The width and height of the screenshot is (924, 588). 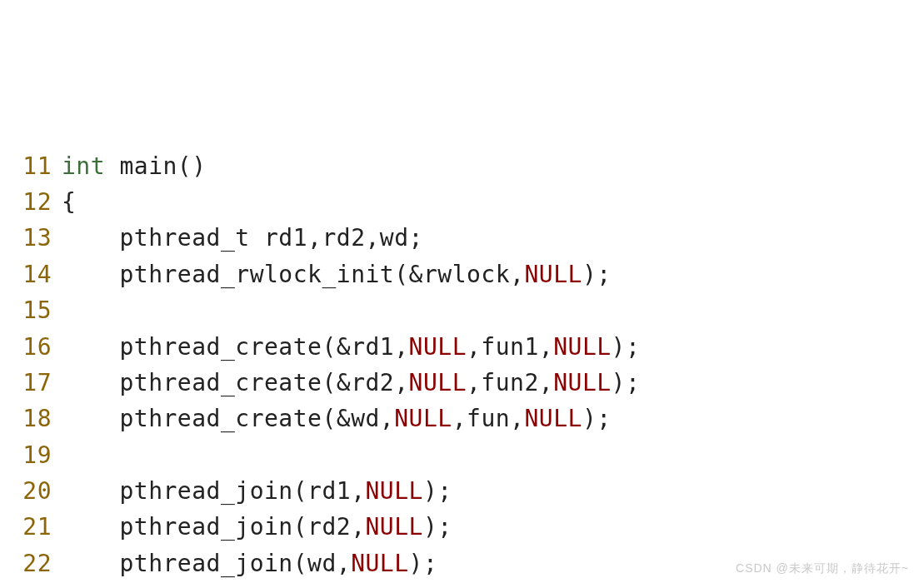 What do you see at coordinates (465, 526) in the screenshot?
I see `code-line: 21 pthread_join(rd2,NULL);` at bounding box center [465, 526].